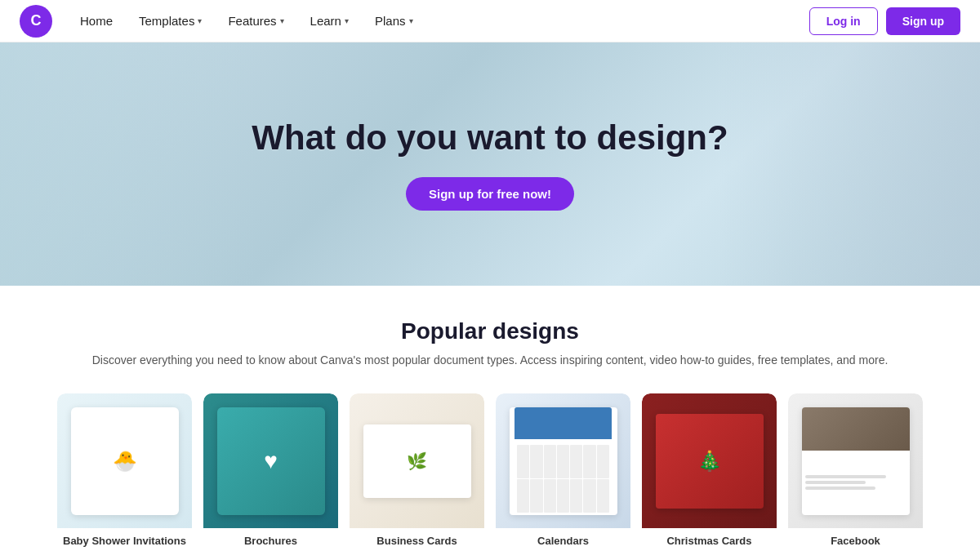  I want to click on design-card-brochures: Brochures, so click(271, 472).